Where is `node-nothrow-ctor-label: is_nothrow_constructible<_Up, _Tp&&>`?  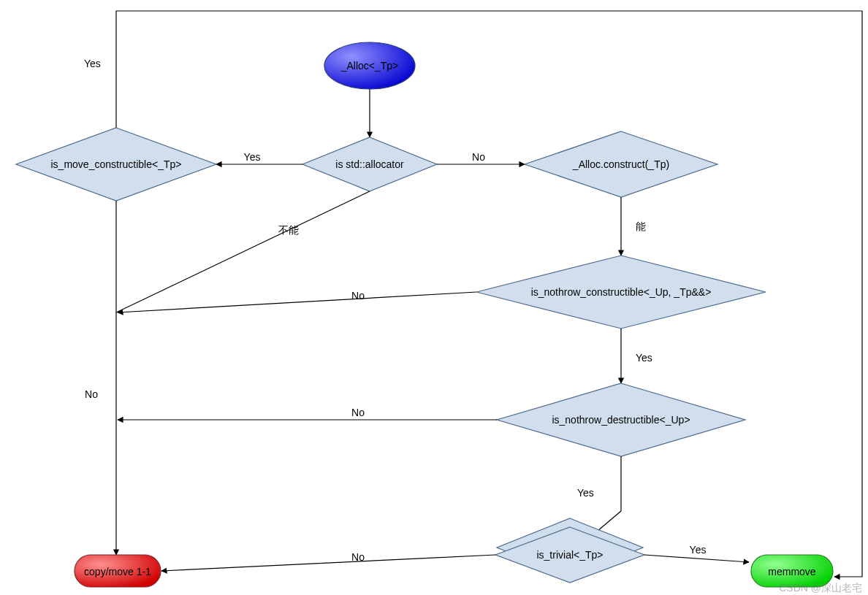 node-nothrow-ctor-label: is_nothrow_constructible<_Up, _Tp&&> is located at coordinates (621, 292).